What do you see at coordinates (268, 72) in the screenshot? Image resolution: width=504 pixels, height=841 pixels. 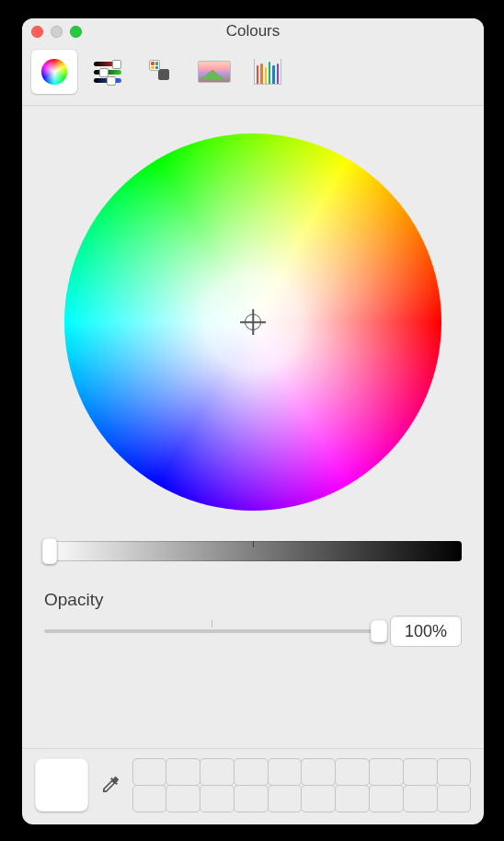 I see `pencils-tab` at bounding box center [268, 72].